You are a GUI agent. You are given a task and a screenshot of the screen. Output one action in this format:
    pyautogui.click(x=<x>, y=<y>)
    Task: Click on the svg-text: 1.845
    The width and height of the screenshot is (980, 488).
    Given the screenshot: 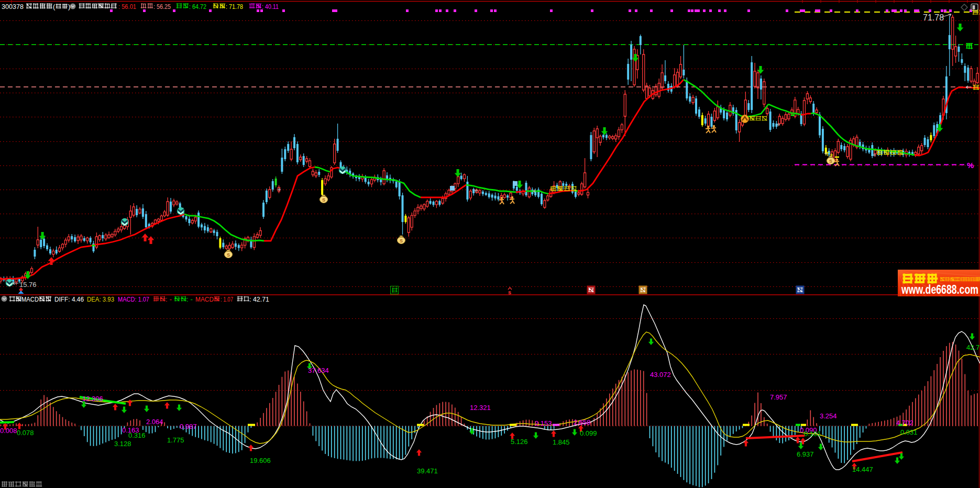 What is the action you would take?
    pyautogui.click(x=561, y=442)
    